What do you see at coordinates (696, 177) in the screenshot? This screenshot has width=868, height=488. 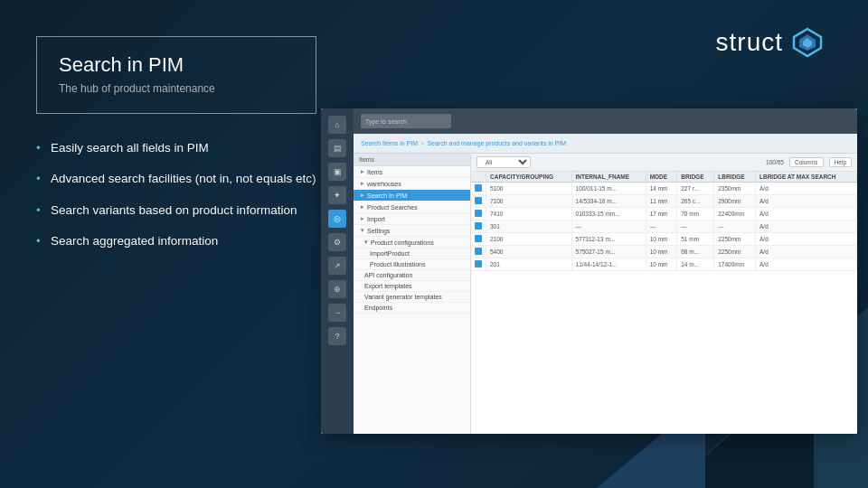 I see `col-header-bridge: BRIDGE` at bounding box center [696, 177].